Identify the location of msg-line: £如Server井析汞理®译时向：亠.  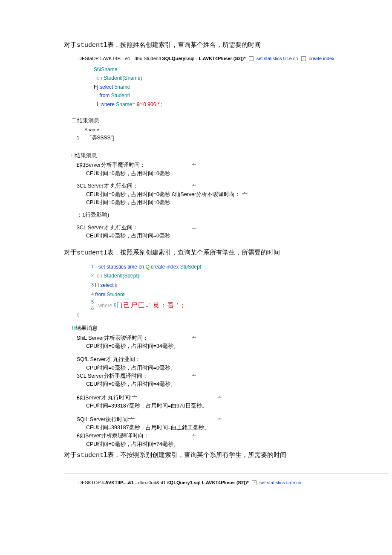
(232, 436).